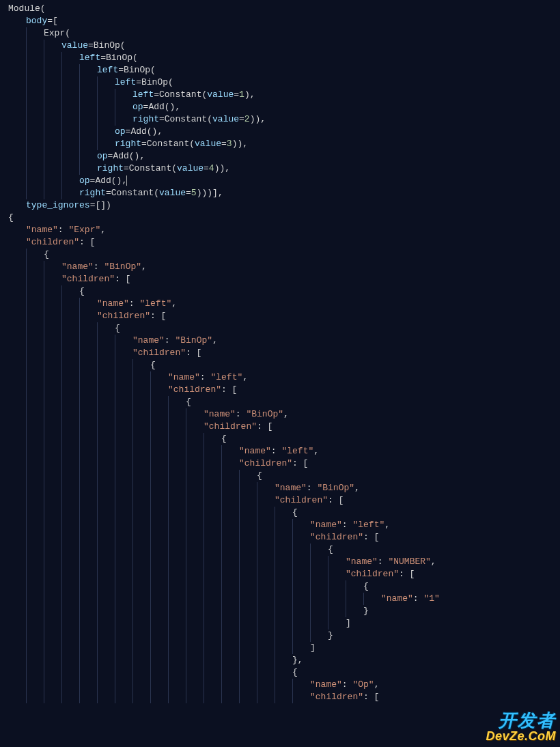 Image resolution: width=560 pixels, height=747 pixels. I want to click on code-line: left=Constant(value=1),, so click(284, 95).